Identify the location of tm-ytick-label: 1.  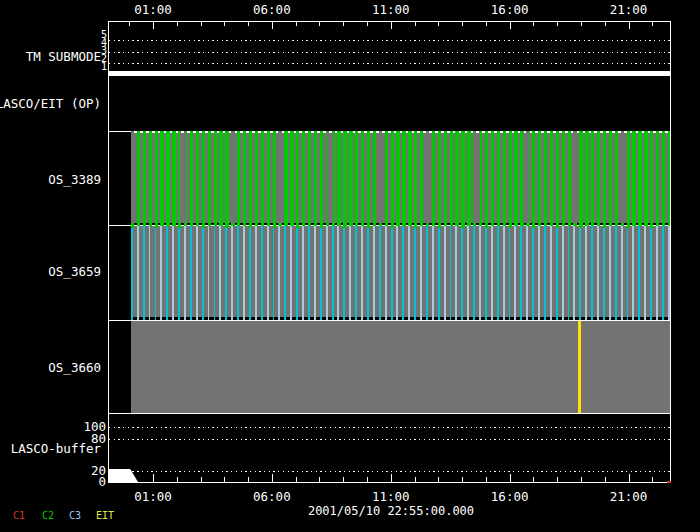
(101, 67).